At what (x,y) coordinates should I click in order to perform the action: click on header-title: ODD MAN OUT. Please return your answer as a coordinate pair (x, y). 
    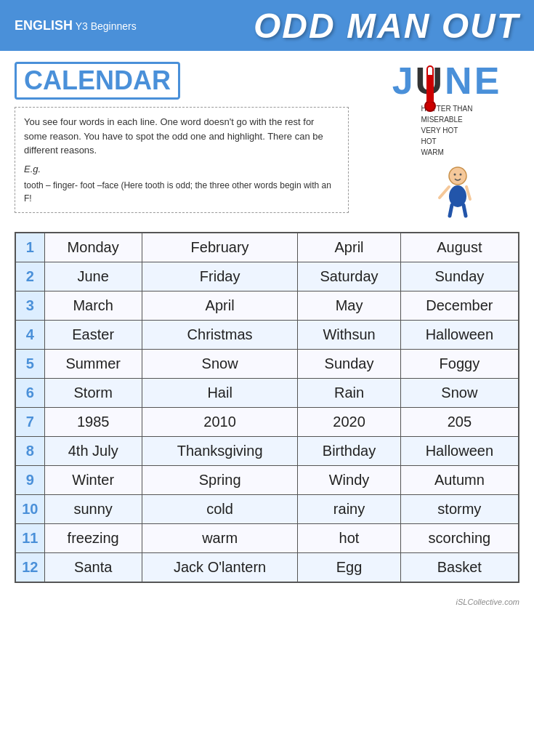
    Looking at the image, I should click on (387, 26).